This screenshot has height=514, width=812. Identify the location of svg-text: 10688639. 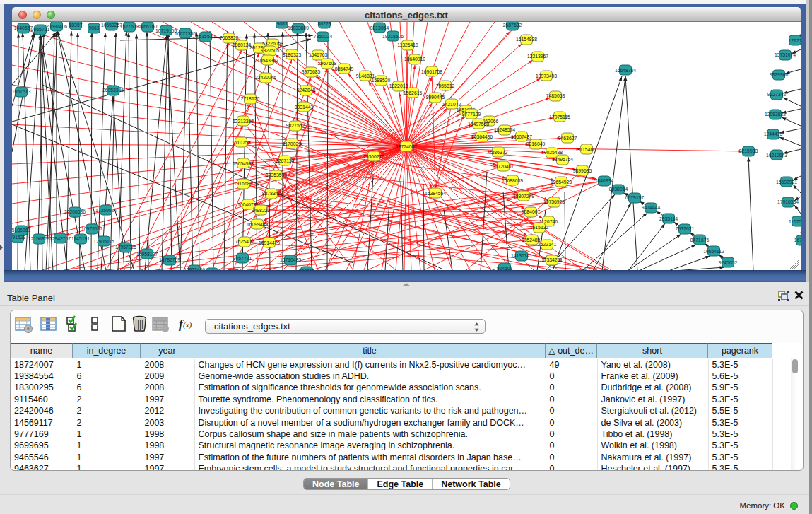
(512, 181).